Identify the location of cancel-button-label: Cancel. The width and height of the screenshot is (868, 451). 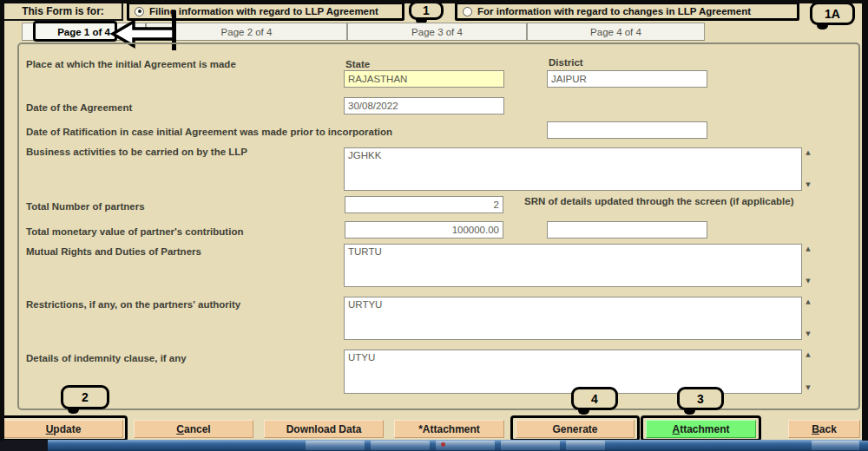
(193, 429).